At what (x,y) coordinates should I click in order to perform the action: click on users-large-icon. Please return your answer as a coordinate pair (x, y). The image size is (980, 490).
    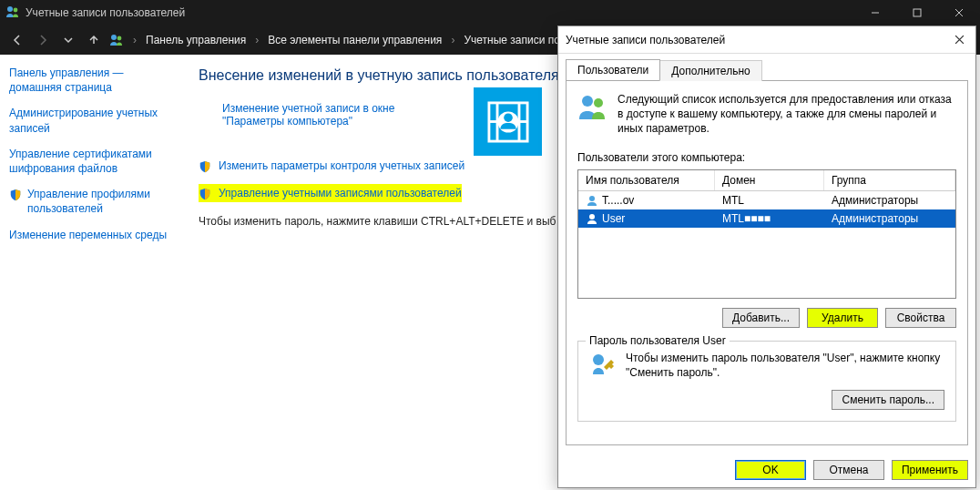
    Looking at the image, I should click on (593, 115).